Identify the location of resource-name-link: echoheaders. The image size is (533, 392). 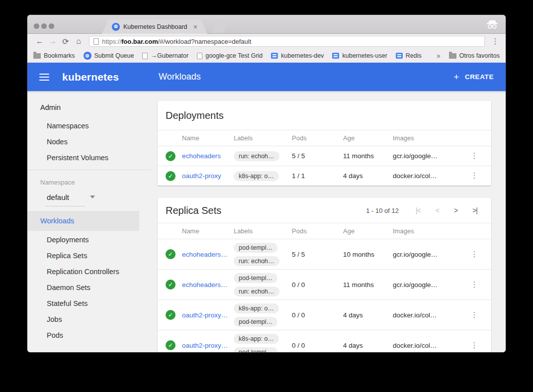
(208, 156).